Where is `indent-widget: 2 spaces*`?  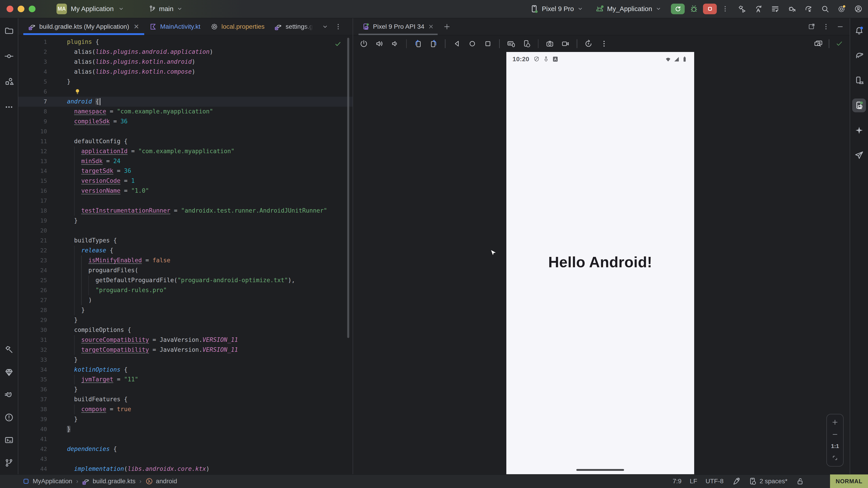
indent-widget: 2 spaces* is located at coordinates (768, 482).